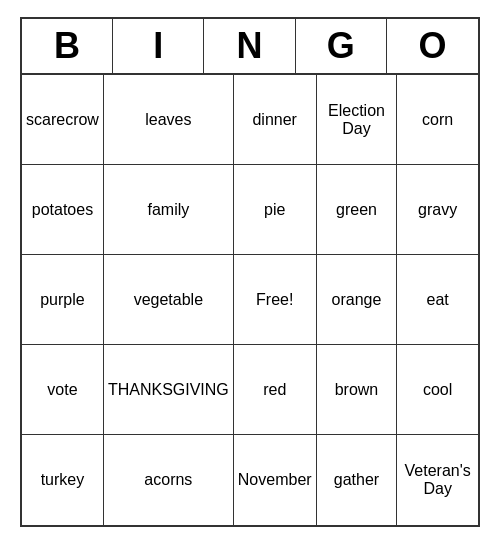 The width and height of the screenshot is (500, 544). What do you see at coordinates (276, 210) in the screenshot?
I see `bingo-cell-7: pie` at bounding box center [276, 210].